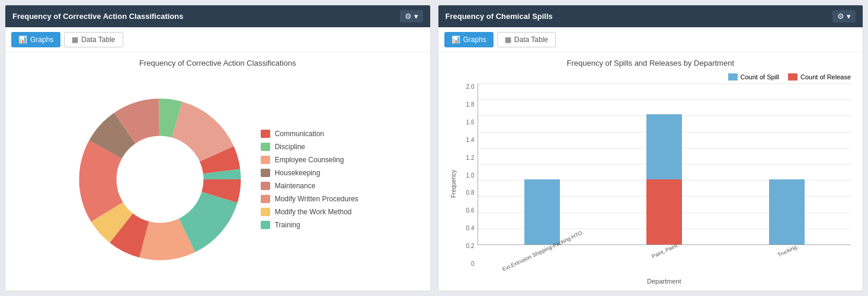  Describe the element at coordinates (760, 77) in the screenshot. I see `bar-legend-label: Count of Spill` at that location.